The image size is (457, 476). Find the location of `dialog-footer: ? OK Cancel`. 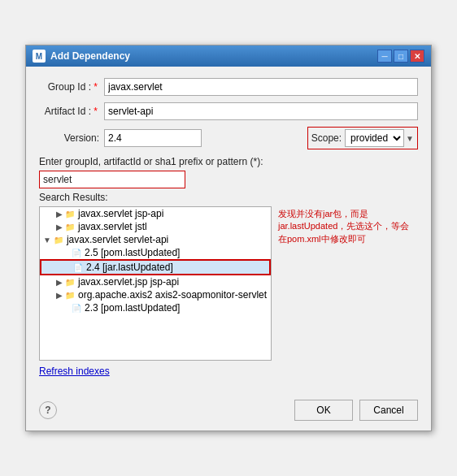

dialog-footer: ? OK Cancel is located at coordinates (228, 412).